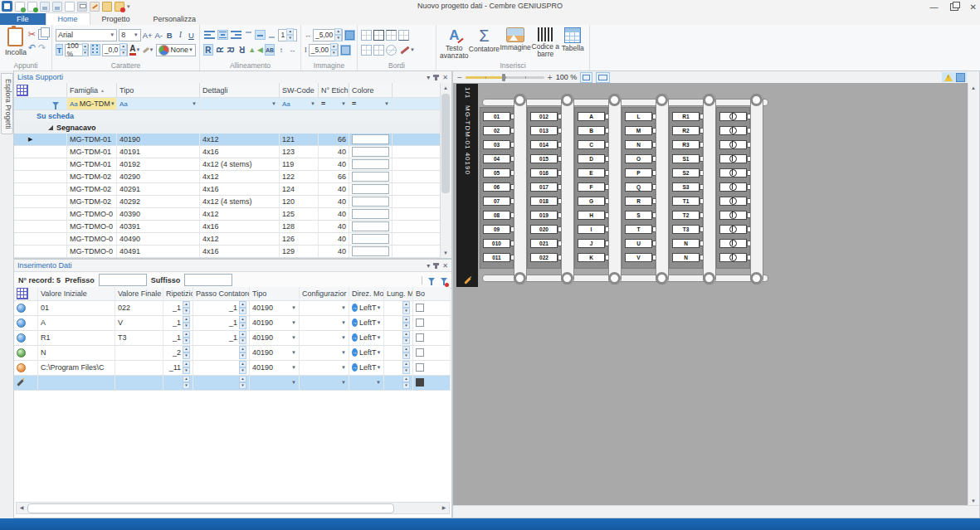  Describe the element at coordinates (76, 294) in the screenshot. I see `column-header-valore-iniziale: Valore Iniziale` at that location.